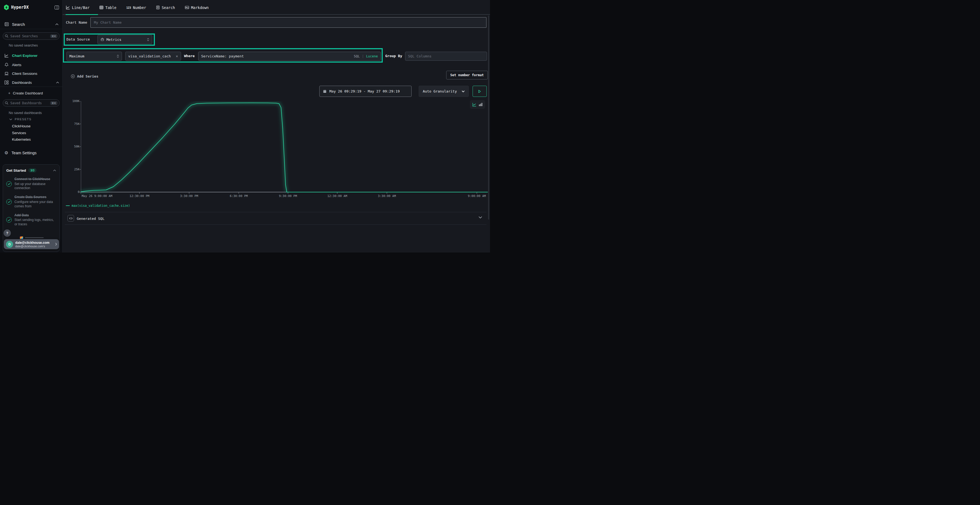 Image resolution: width=980 pixels, height=505 pixels. I want to click on y-axis-tick-label: 50K, so click(74, 147).